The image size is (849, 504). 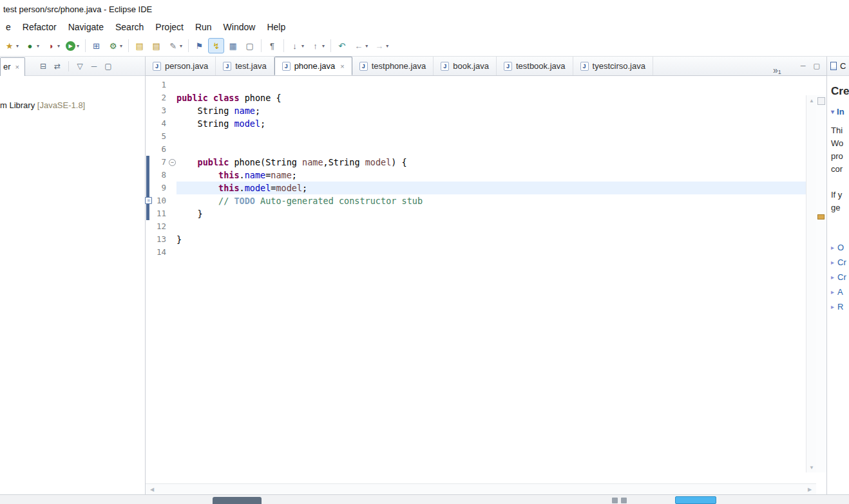 What do you see at coordinates (840, 306) in the screenshot?
I see `help-link-5: ▸R` at bounding box center [840, 306].